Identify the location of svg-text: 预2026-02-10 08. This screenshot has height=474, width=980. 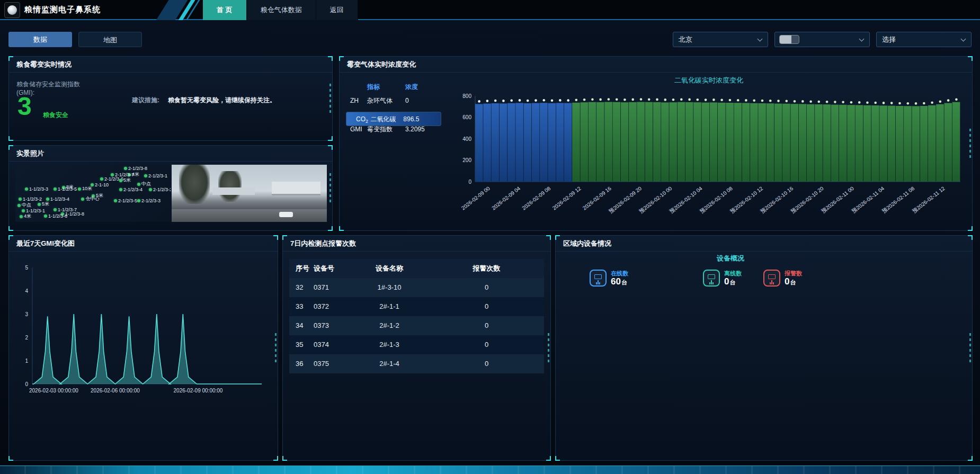
(716, 200).